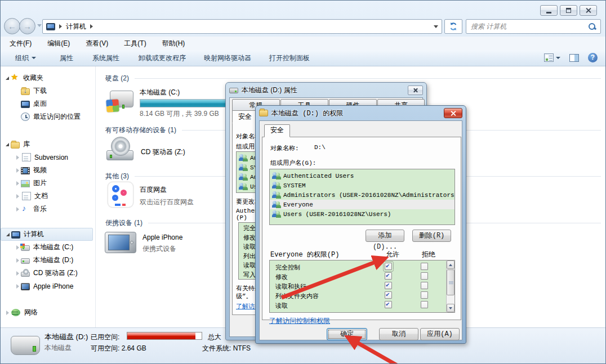  Describe the element at coordinates (166, 102) in the screenshot. I see `drive-c-item: 本地磁盘 (C:) 8.14 GB 可用 , 共 39.9 GB` at that location.